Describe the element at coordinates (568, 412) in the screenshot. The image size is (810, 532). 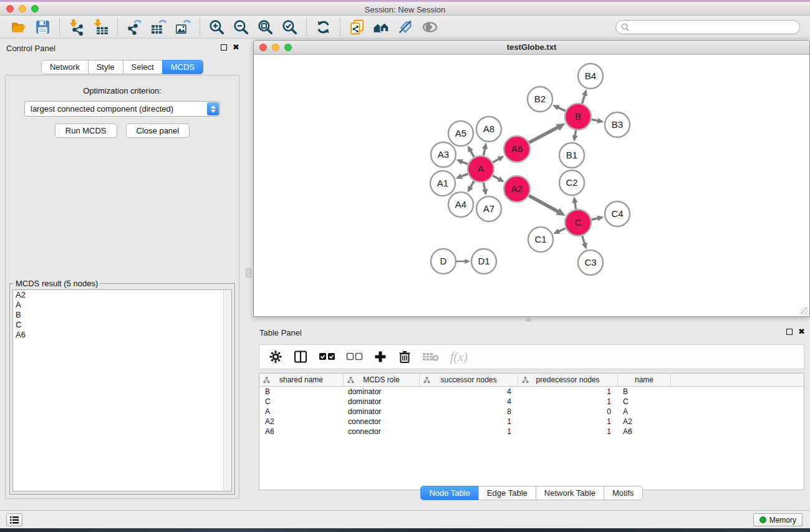
I see `table-cell: 0` at that location.